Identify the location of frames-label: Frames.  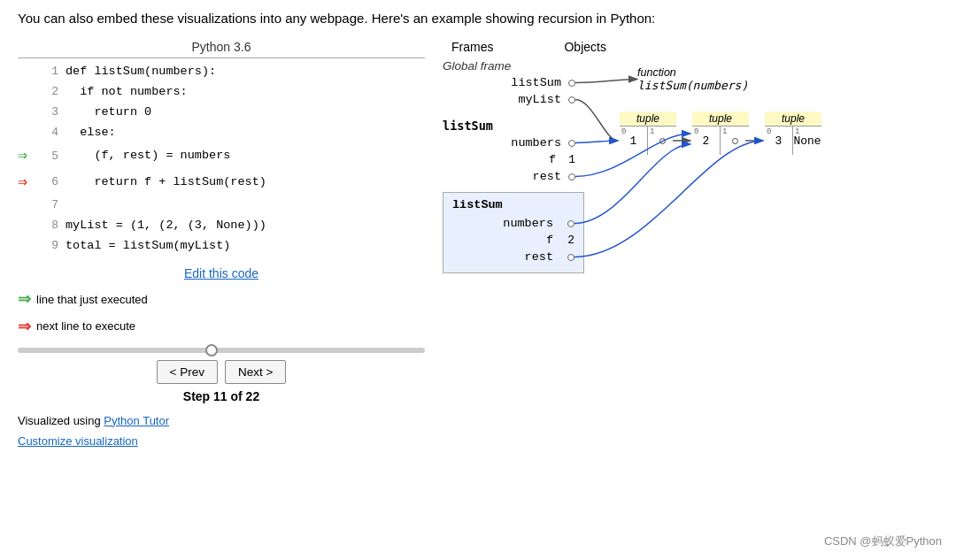
(473, 47).